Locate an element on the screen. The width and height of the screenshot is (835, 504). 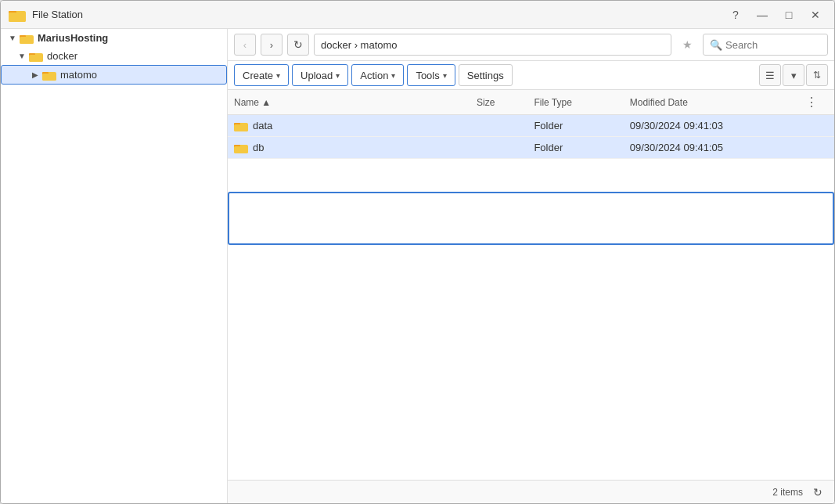
help-button: ? is located at coordinates (736, 15).